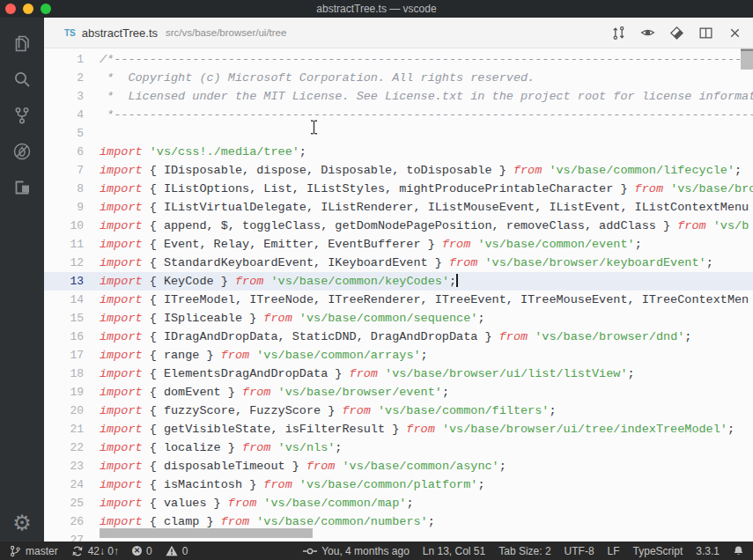 The image size is (753, 560). What do you see at coordinates (206, 534) in the screenshot?
I see `horizontal-scrollbar` at bounding box center [206, 534].